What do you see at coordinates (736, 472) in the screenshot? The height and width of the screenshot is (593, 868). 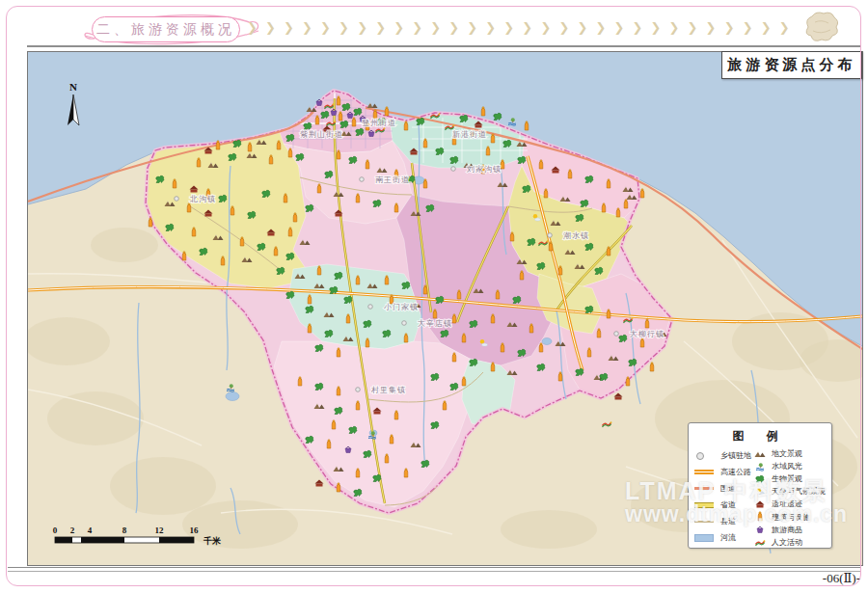 I see `legend-label: 高速公路` at bounding box center [736, 472].